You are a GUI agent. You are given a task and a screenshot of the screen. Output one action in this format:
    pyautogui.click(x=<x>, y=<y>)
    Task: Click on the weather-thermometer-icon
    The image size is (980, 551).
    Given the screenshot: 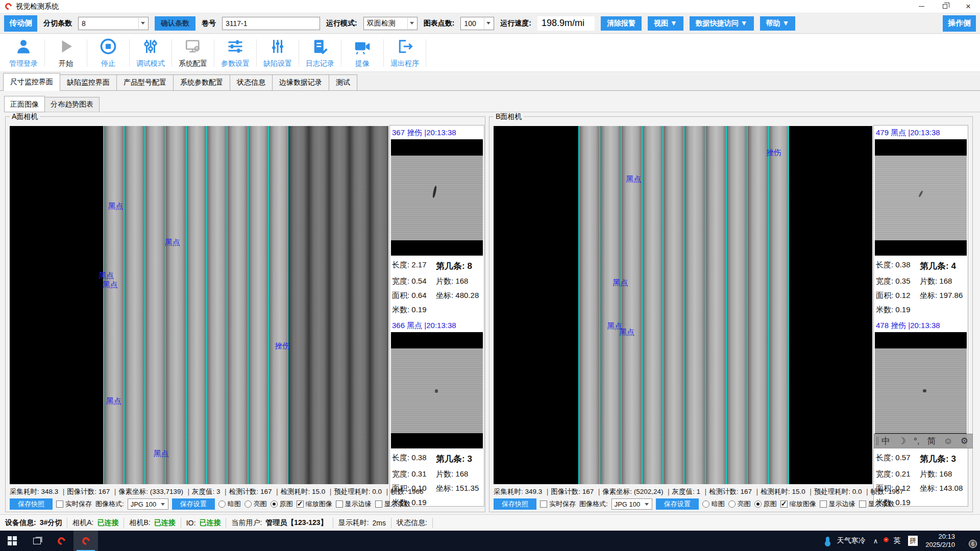 What is the action you would take?
    pyautogui.click(x=828, y=541)
    